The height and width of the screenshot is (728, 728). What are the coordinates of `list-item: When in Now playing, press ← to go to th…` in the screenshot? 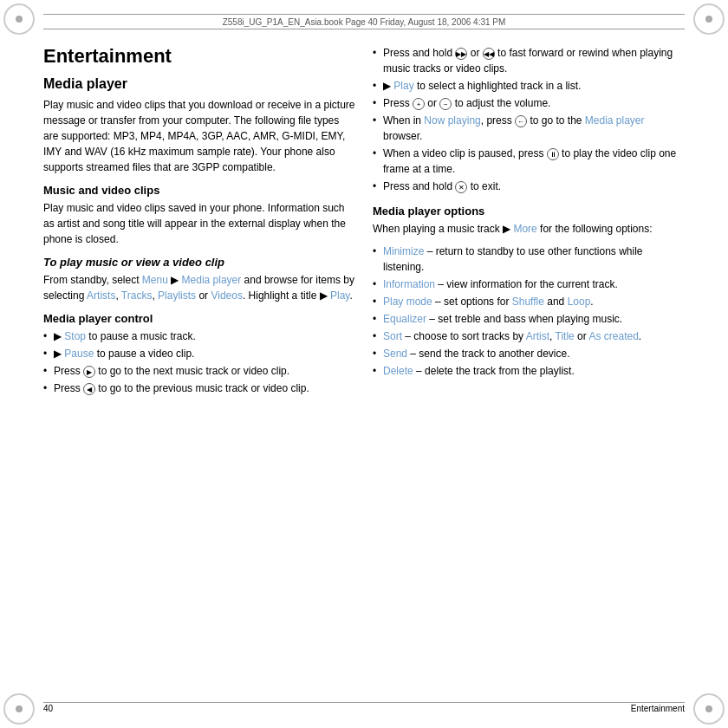 It's located at (529, 128).